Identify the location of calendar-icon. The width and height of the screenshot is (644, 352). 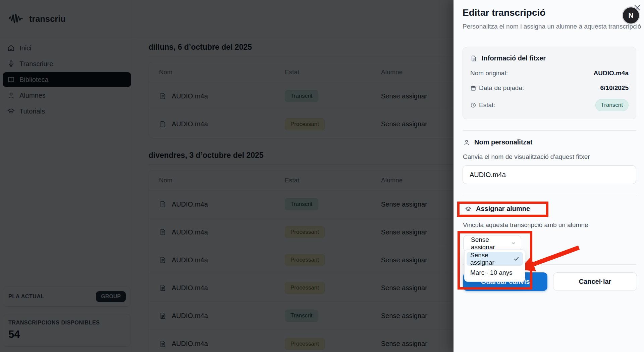
(473, 88).